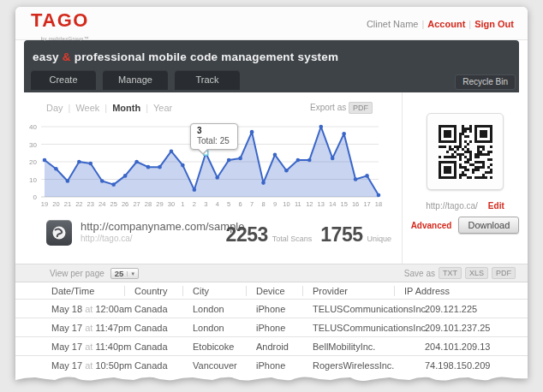 This screenshot has height=392, width=543. Describe the element at coordinates (272, 308) in the screenshot. I see `table-row: May 18 at 12:00amCanadaLondoniPhoneTELUS…` at that location.